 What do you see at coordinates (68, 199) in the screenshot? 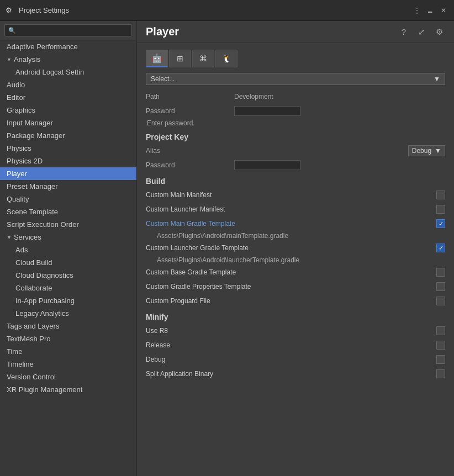
I see `sidebar-item-quality: Quality` at bounding box center [68, 199].